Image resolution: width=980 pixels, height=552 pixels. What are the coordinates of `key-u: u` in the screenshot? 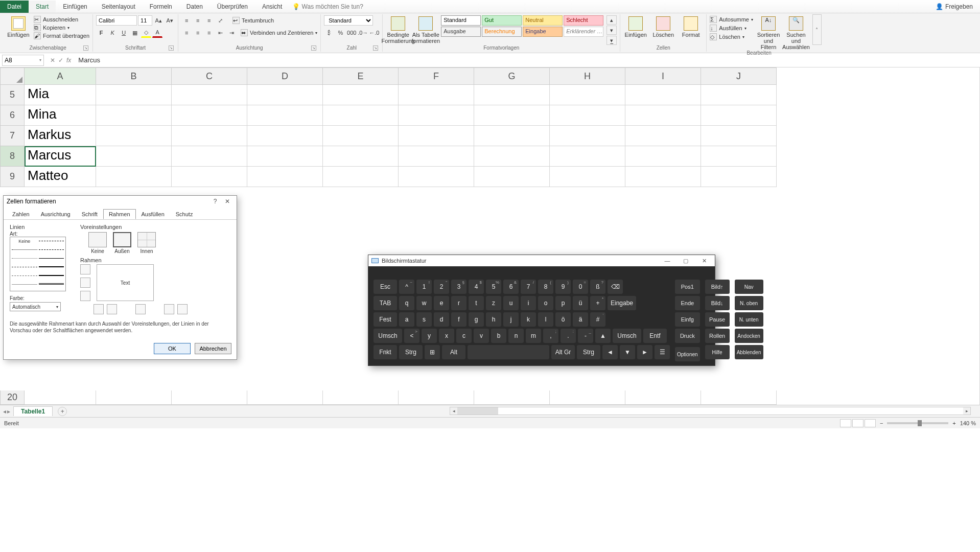 It's located at (511, 303).